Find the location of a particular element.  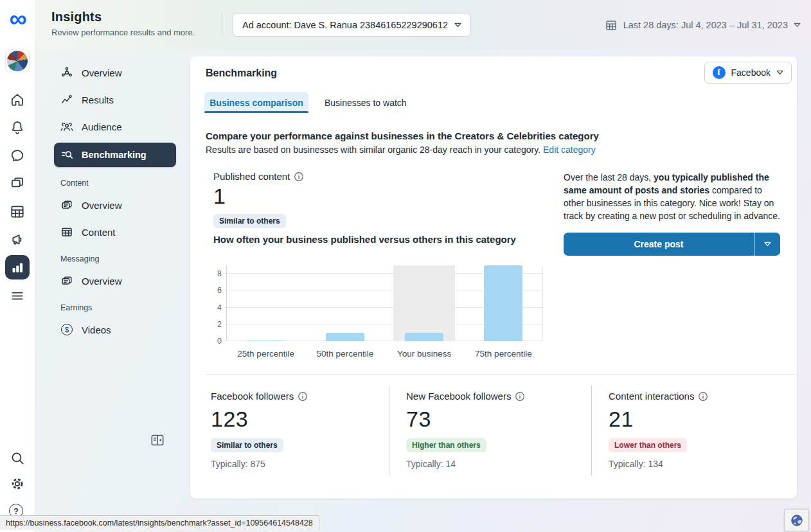

published-content-label: Published content is located at coordinates (258, 176).